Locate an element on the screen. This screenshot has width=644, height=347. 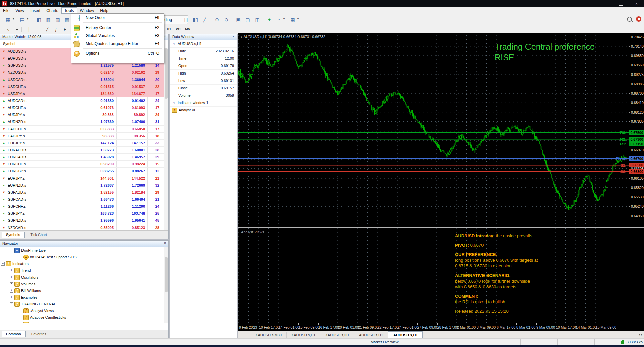
tab-favorites: Favorites is located at coordinates (39, 334).